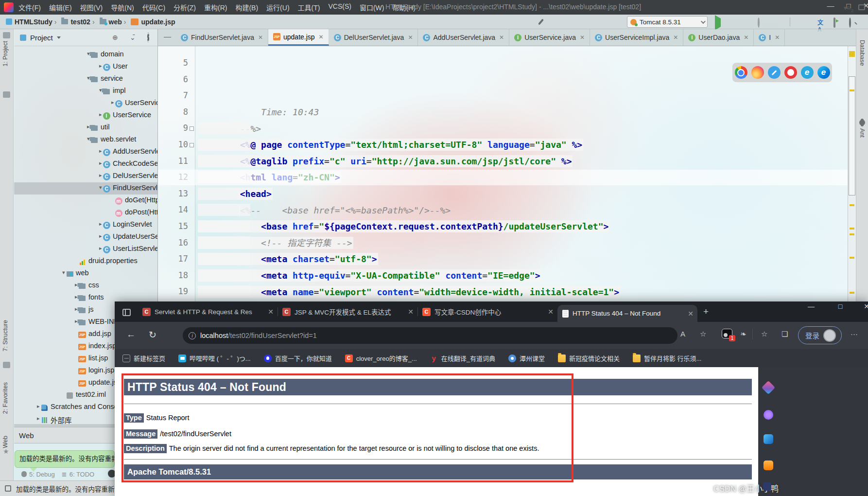 Image resolution: width=868 pixels, height=496 pixels. What do you see at coordinates (7, 35) in the screenshot?
I see `clipboard-icon` at bounding box center [7, 35].